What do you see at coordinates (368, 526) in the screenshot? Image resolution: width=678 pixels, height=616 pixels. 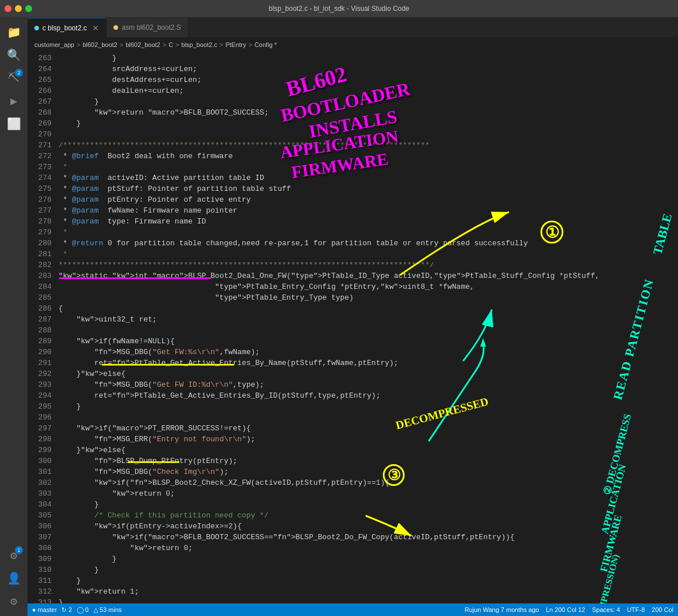 I see `code-line: "kw">if(ptEntry->activeIndex>=2){` at bounding box center [368, 526].